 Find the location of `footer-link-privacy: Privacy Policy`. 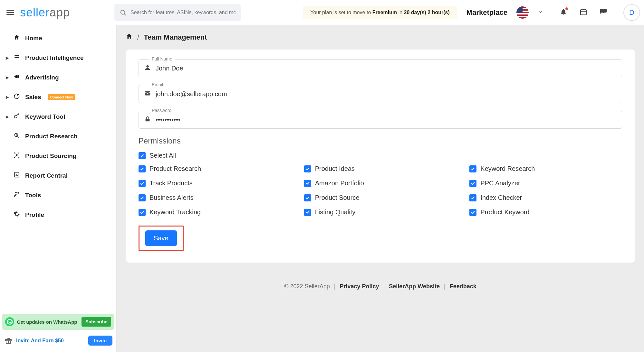

footer-link-privacy: Privacy Policy is located at coordinates (359, 286).